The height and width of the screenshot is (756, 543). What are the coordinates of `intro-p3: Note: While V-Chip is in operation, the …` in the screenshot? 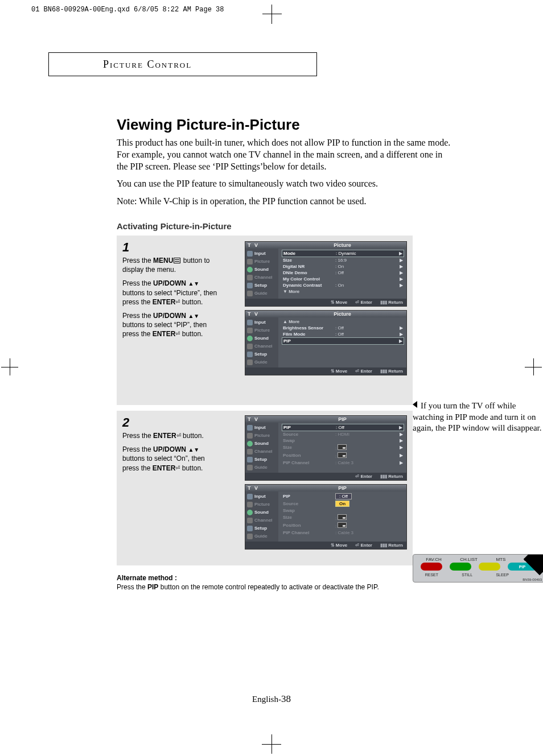 It's located at (285, 201).